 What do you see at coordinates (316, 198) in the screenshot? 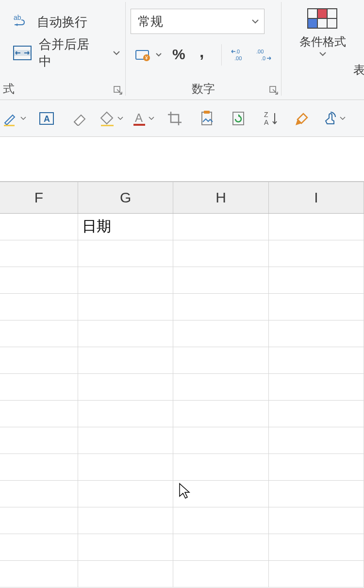
I see `column-header-I: I` at bounding box center [316, 198].